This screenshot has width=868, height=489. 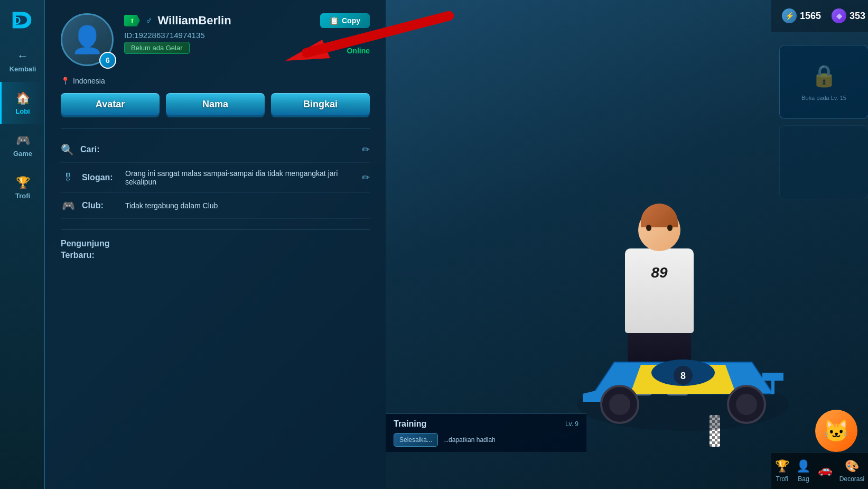 I want to click on sidebar-item-lobi: 🏠 Lobi, so click(x=22, y=103).